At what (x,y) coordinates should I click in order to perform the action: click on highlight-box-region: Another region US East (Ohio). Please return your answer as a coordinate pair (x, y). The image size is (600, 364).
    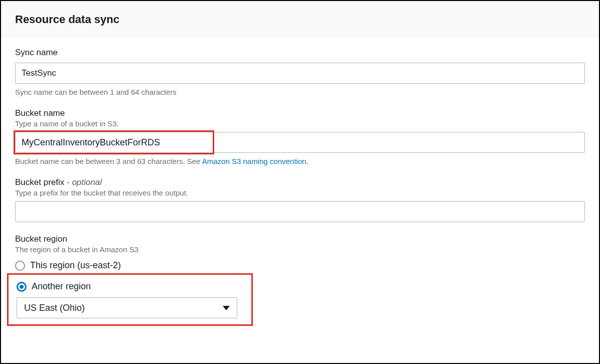
    Looking at the image, I should click on (130, 300).